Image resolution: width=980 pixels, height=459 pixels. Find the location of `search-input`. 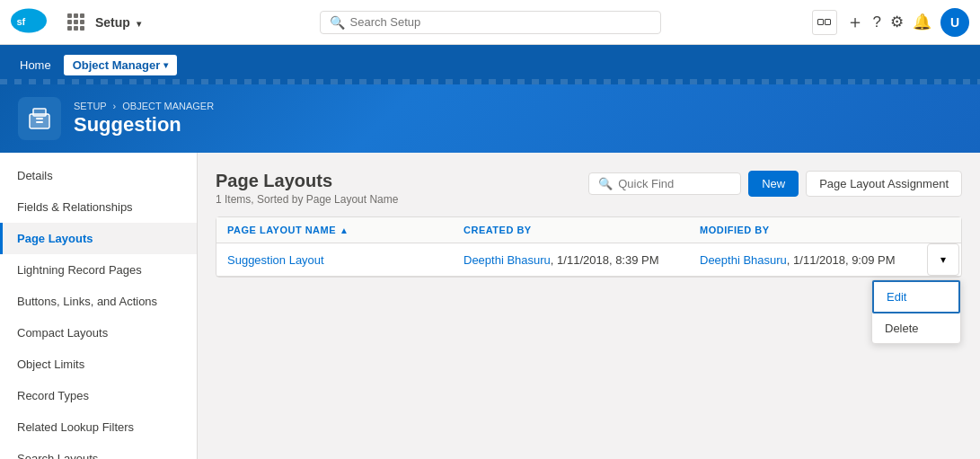

search-input is located at coordinates (501, 22).